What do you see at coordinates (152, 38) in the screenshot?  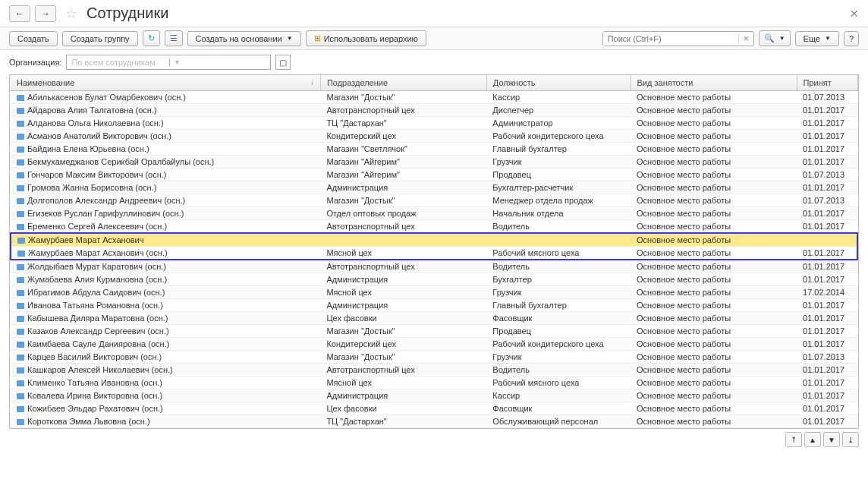 I see `refresh-button: ↻` at bounding box center [152, 38].